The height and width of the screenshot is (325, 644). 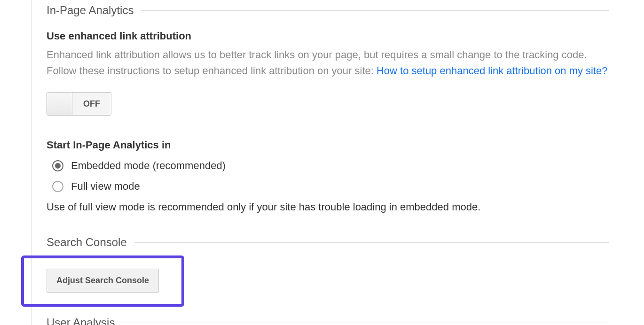 I want to click on radio-full-view-mode: Full view mode, so click(x=328, y=186).